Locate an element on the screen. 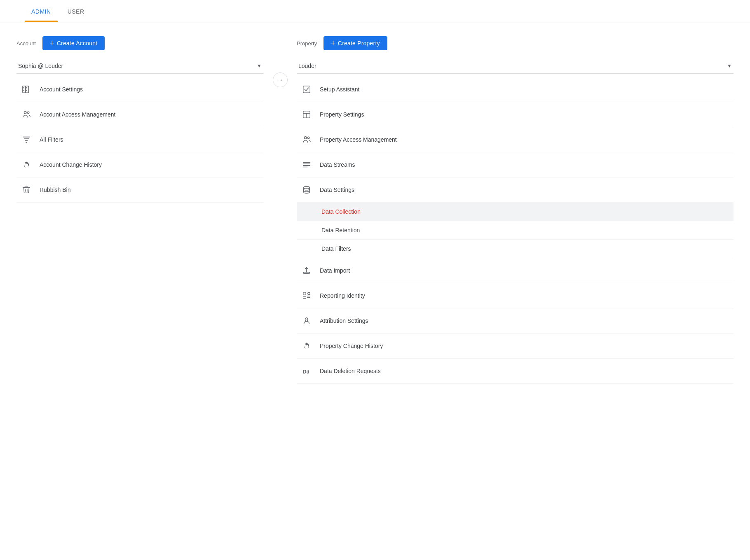 The width and height of the screenshot is (750, 560). property-dropdown-value: Louder is located at coordinates (307, 66).